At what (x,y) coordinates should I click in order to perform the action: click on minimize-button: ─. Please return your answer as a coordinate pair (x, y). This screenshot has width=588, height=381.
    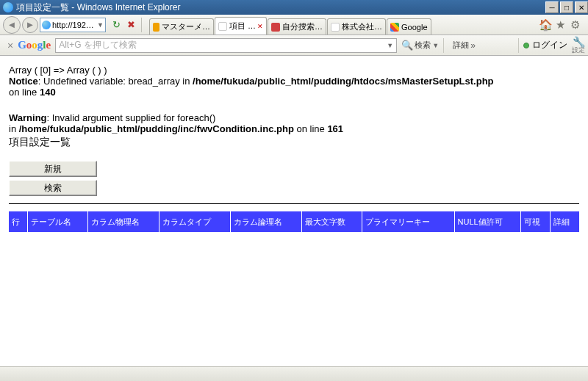
    Looking at the image, I should click on (552, 7).